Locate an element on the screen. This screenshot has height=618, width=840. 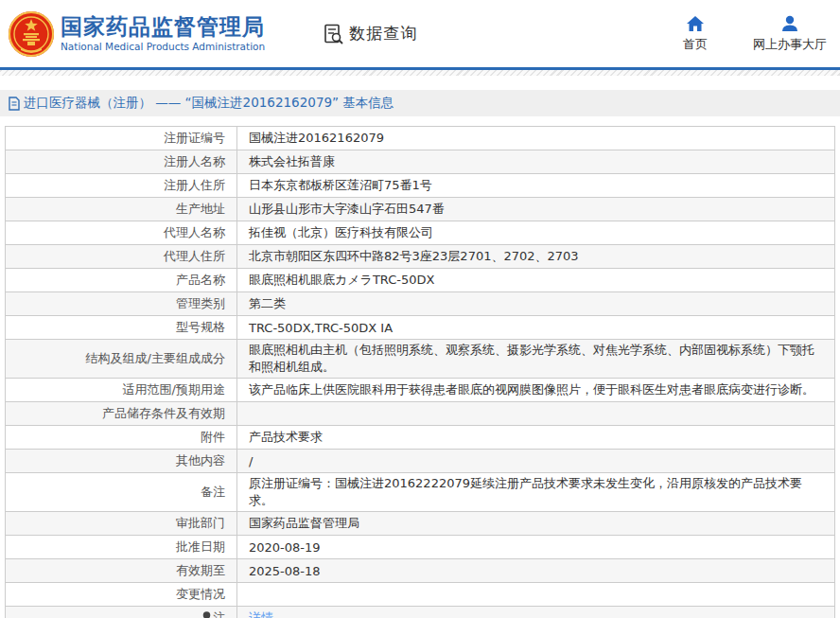
table-row: 变更情况 is located at coordinates (420, 594).